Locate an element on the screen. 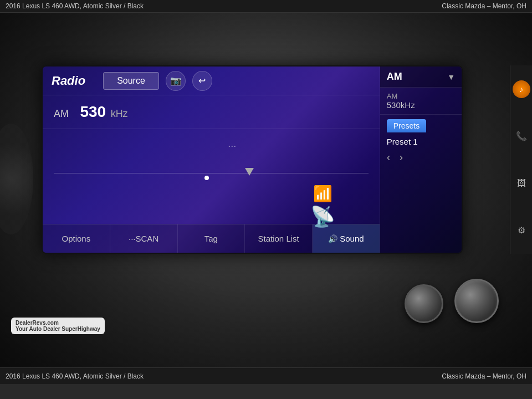 The width and height of the screenshot is (532, 399). presets-tab: Presets is located at coordinates (407, 126).